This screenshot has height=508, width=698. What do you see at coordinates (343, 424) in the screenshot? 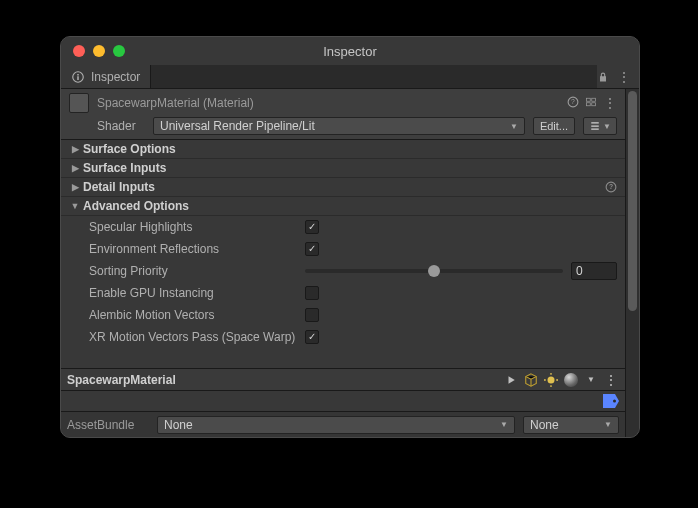
I see `asset-bundle-row: AssetBundle None ▼ None ▼` at bounding box center [343, 424].